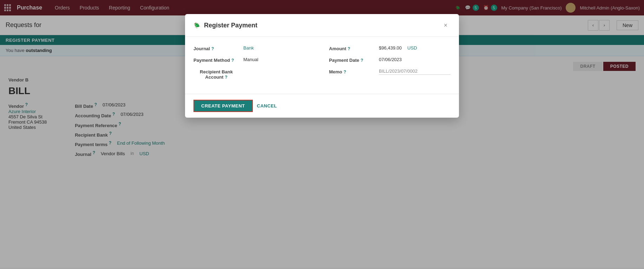  Describe the element at coordinates (390, 72) in the screenshot. I see `memo-field-row: Memo ? BILL/2023/07/0002` at that location.